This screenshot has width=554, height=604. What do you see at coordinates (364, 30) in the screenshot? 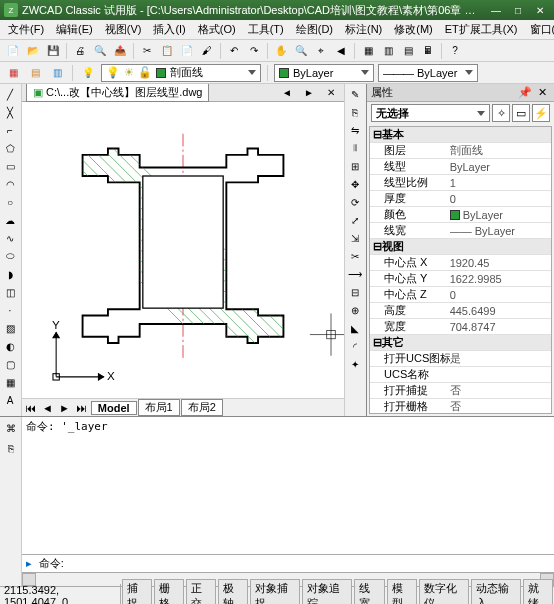
I see `menu-dim: 标注(N)` at bounding box center [364, 30].